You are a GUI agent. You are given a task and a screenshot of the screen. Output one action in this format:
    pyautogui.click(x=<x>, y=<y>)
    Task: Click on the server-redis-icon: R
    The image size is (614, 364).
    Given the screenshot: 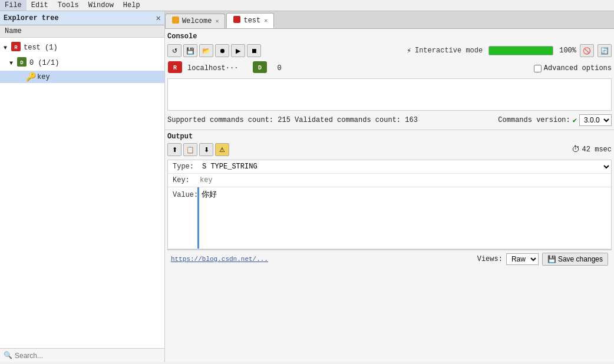 What is the action you would take?
    pyautogui.click(x=175, y=68)
    